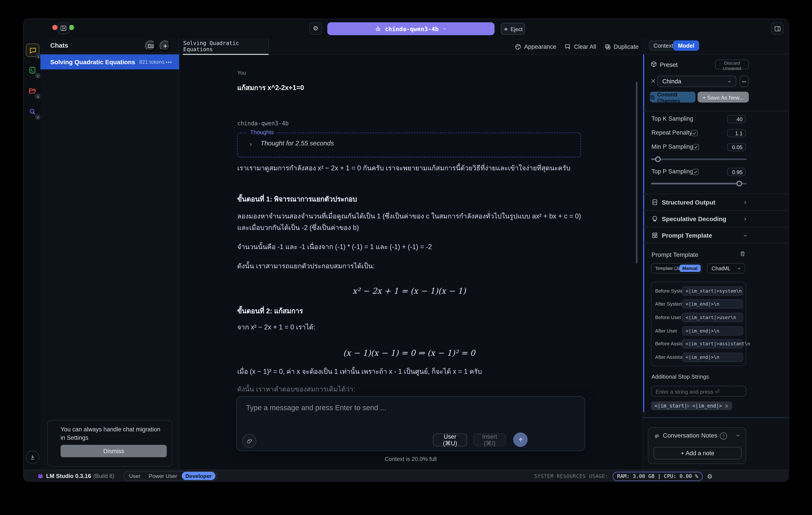 This screenshot has height=515, width=812. What do you see at coordinates (165, 46) in the screenshot?
I see `new-chat-button` at bounding box center [165, 46].